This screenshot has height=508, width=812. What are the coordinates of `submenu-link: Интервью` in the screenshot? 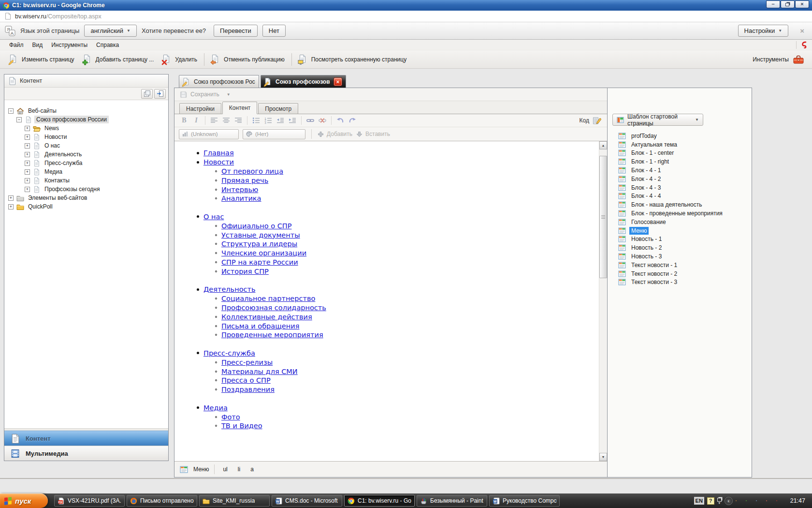 It's located at (240, 190).